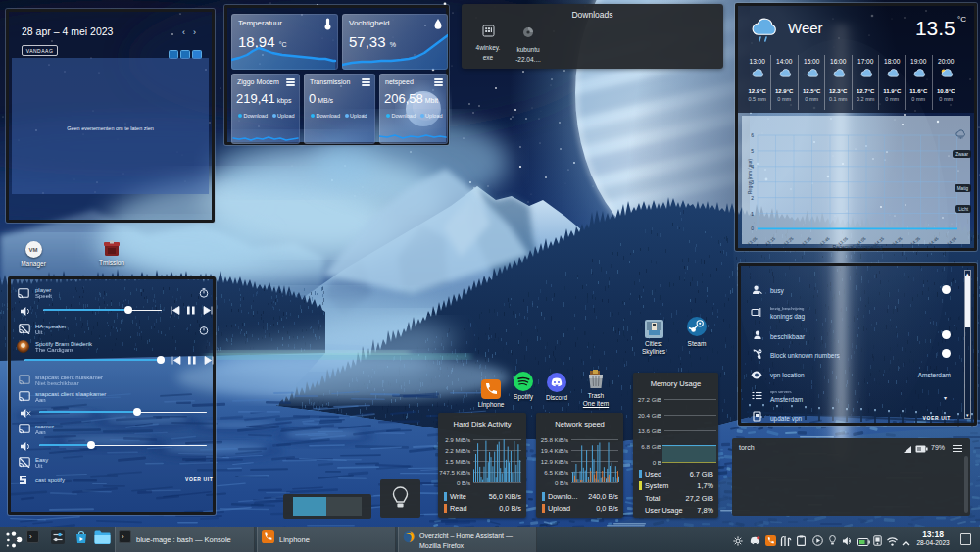  What do you see at coordinates (753, 151) in the screenshot?
I see `svg-text: 5` at bounding box center [753, 151].